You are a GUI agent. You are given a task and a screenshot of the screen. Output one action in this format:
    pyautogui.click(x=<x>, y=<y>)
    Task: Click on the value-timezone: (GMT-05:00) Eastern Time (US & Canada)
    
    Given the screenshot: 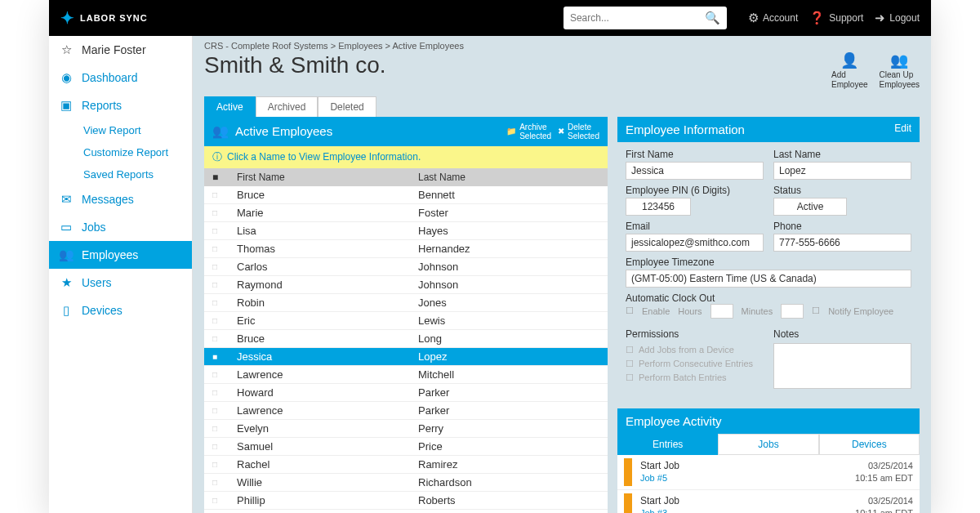 What is the action you would take?
    pyautogui.click(x=768, y=279)
    